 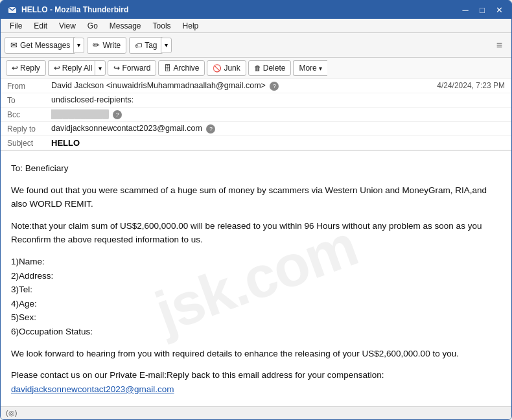 I want to click on write-icon: ✏, so click(x=96, y=45).